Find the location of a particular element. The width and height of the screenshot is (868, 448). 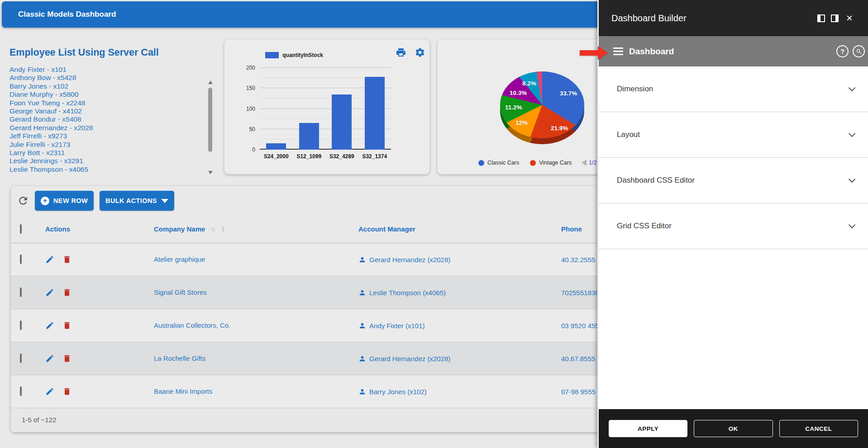

scrollbar-thumb is located at coordinates (210, 120).